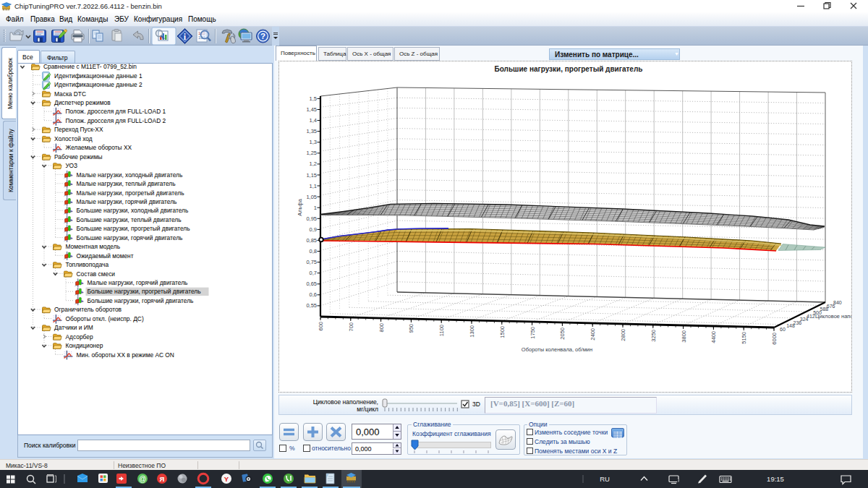  Describe the element at coordinates (313, 120) in the screenshot. I see `svg-text: 1,4` at that location.